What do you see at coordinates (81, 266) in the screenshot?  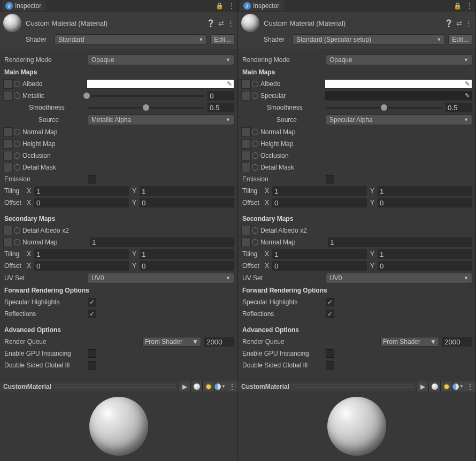 I see `sec-offset-x-input` at bounding box center [81, 266].